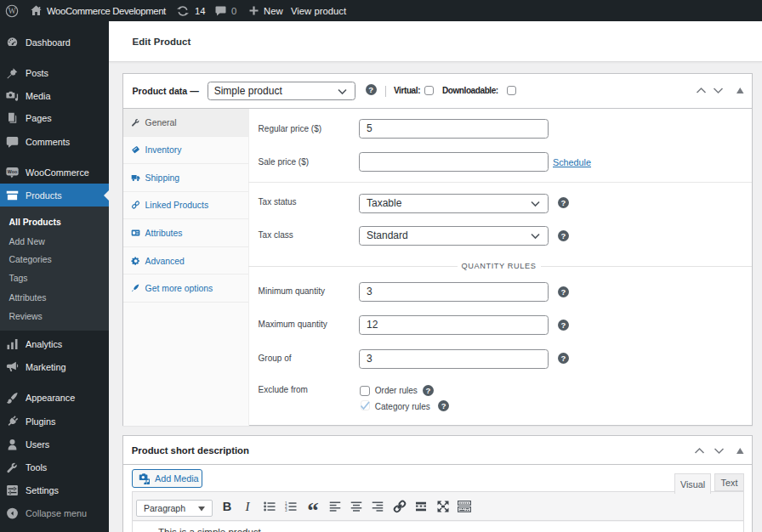 This screenshot has width=762, height=532. Describe the element at coordinates (286, 510) in the screenshot. I see `svg-text: 3` at that location.